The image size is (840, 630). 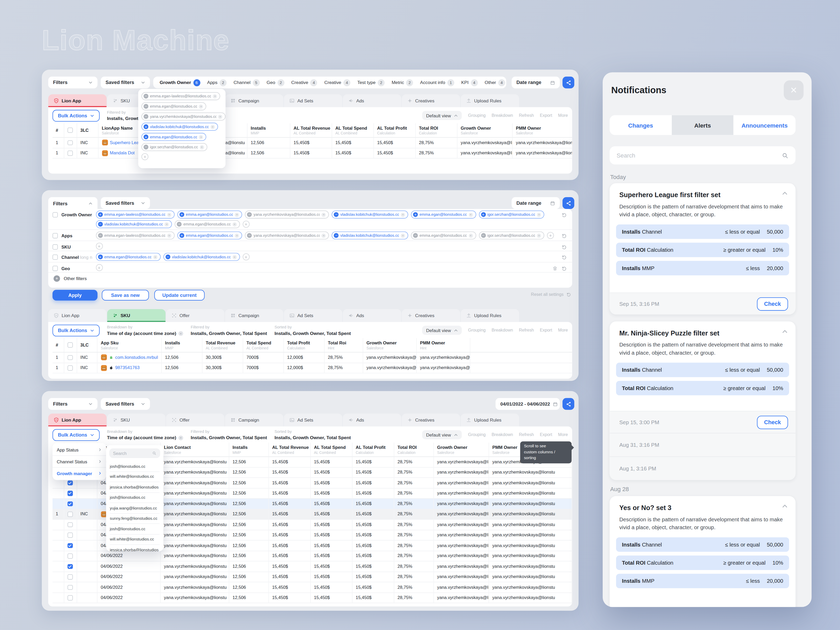 I want to click on filter-chip: Growth Owner6, so click(x=180, y=83).